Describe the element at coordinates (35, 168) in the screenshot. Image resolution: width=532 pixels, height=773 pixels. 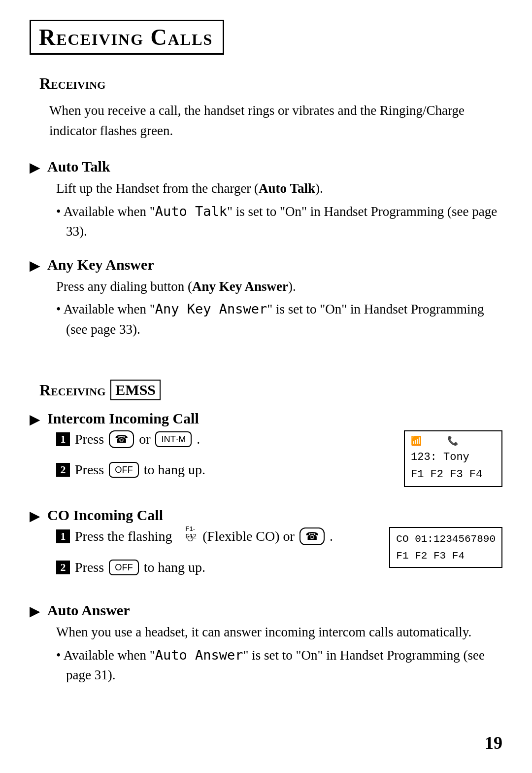
I see `arrow-icon: ▶` at that location.